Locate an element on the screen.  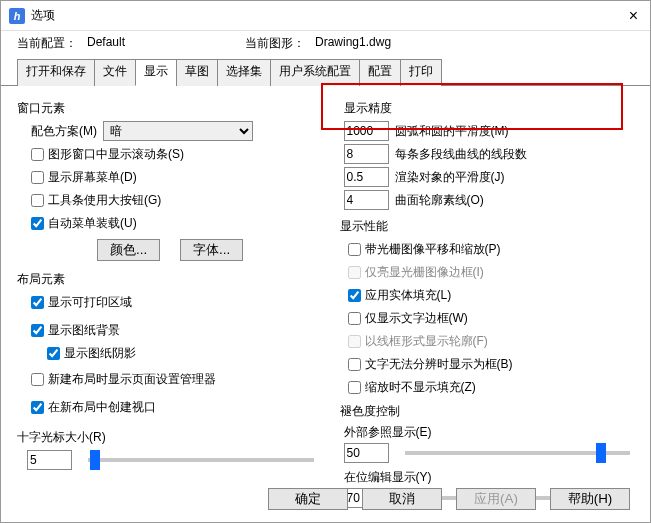
cancel-button: 取消 is located at coordinates (402, 499).